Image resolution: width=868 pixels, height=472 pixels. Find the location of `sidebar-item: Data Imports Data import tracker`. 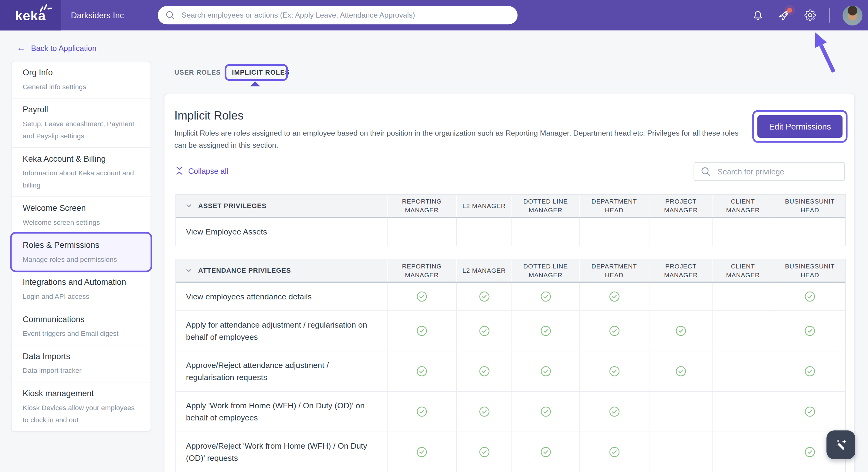

sidebar-item: Data Imports Data import tracker is located at coordinates (81, 363).